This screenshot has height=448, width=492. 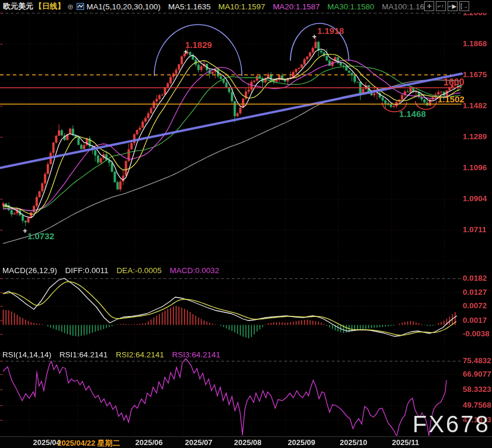 What do you see at coordinates (477, 105) in the screenshot?
I see `price-axis-label: 1.1482` at bounding box center [477, 105].